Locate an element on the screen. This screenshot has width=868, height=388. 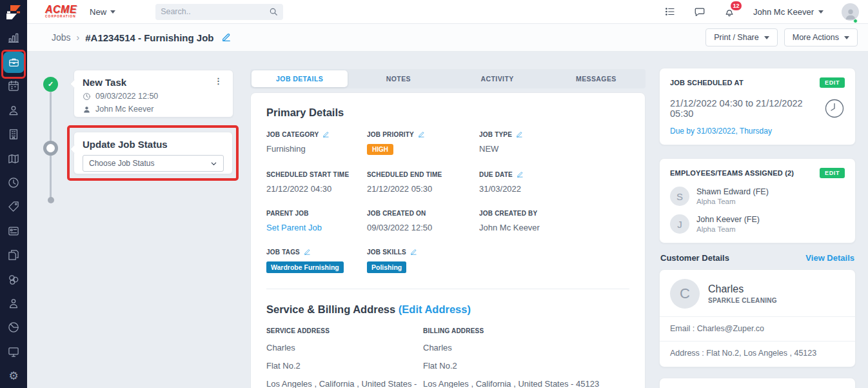
address-line: Los Angeles , California , United States… is located at coordinates (526, 383).